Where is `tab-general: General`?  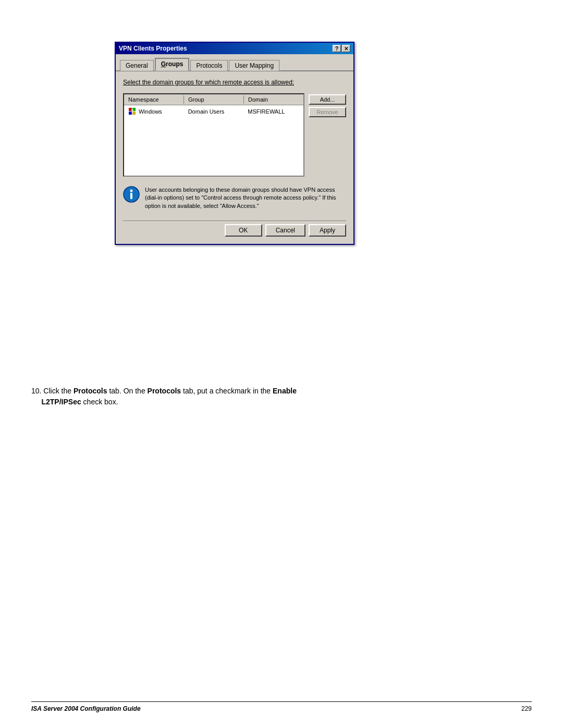 tab-general: General is located at coordinates (137, 66).